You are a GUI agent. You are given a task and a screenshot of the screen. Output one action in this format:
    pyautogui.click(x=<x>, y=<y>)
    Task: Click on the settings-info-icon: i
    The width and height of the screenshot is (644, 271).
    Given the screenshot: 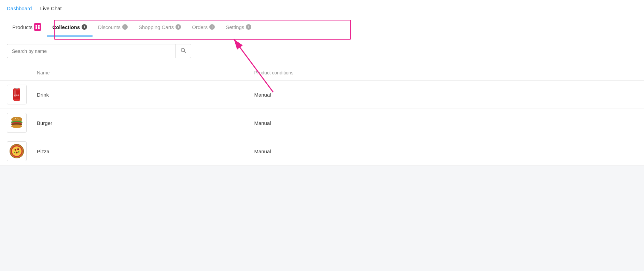 What is the action you would take?
    pyautogui.click(x=249, y=27)
    